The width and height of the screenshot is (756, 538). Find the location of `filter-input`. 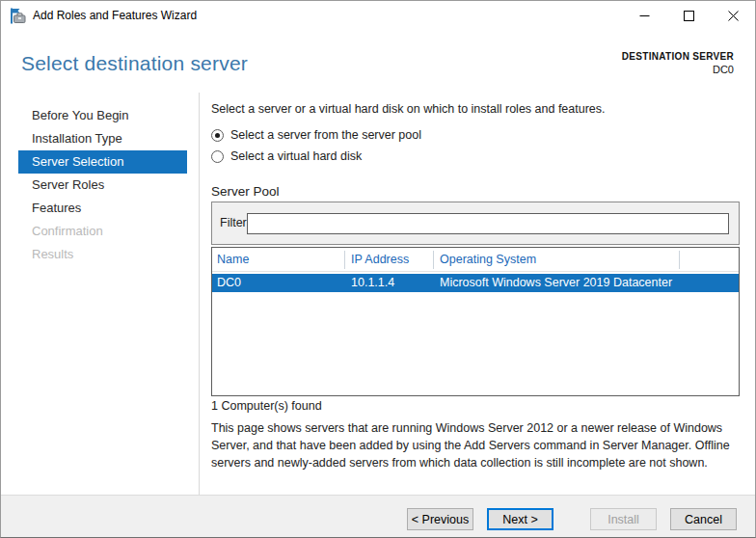

filter-input is located at coordinates (488, 224).